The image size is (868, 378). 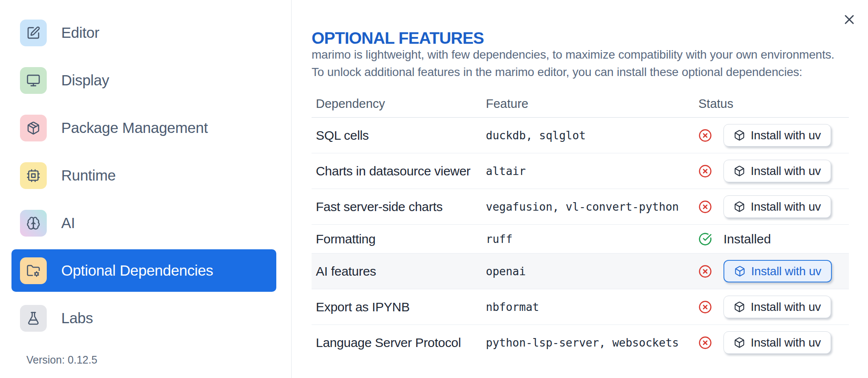 I want to click on flask-icon, so click(x=33, y=319).